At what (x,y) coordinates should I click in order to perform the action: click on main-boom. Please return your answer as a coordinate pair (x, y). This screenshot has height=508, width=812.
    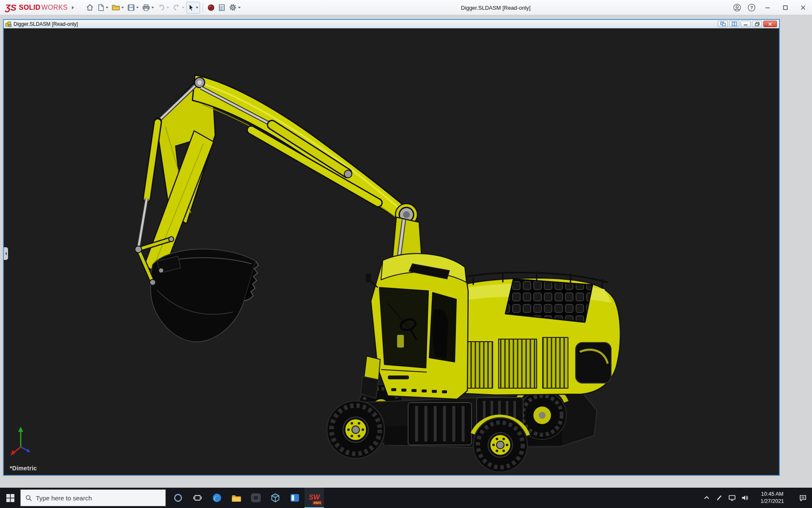
    Looking at the image, I should click on (302, 150).